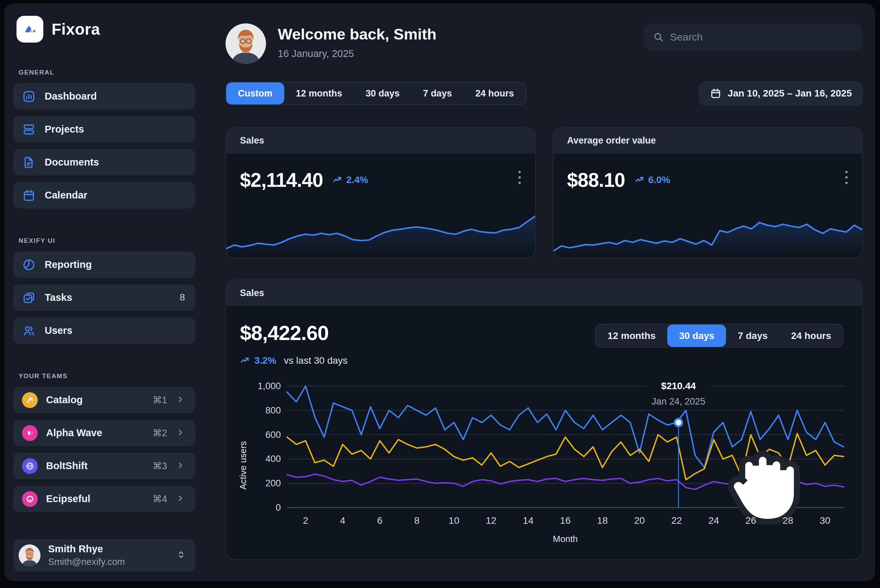 The height and width of the screenshot is (588, 880). Describe the element at coordinates (790, 93) in the screenshot. I see `date-range-value: Jan 10, 2025 – Jan 16, 2025` at that location.